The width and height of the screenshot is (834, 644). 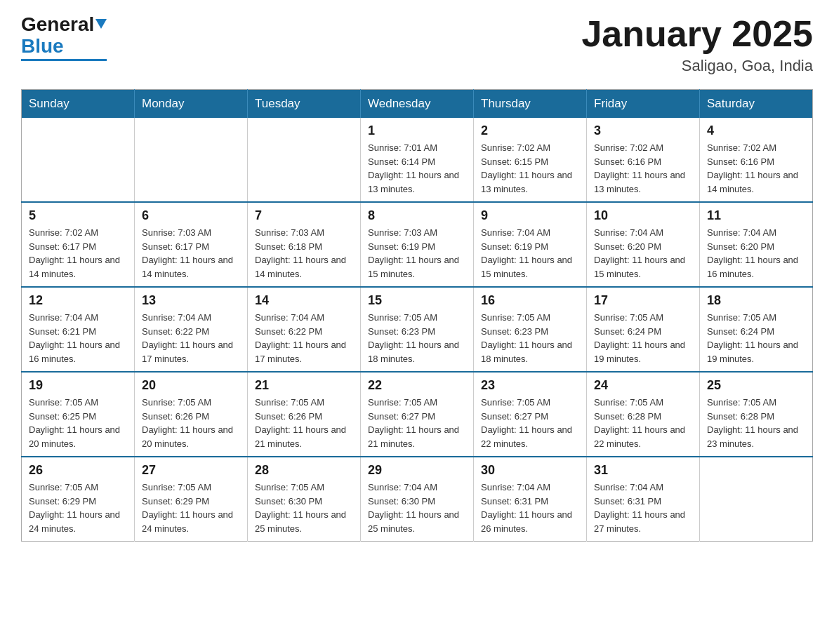 What do you see at coordinates (191, 470) in the screenshot?
I see `day-number: 27` at bounding box center [191, 470].